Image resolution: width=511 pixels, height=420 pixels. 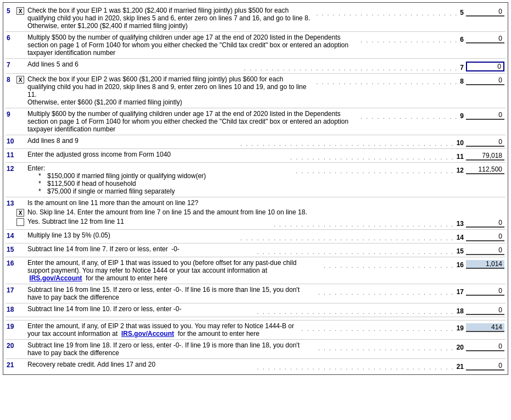 What do you see at coordinates (111, 191) in the screenshot?
I see `bullet-text-3: $75,000 if single or married filing sepa…` at bounding box center [111, 191].